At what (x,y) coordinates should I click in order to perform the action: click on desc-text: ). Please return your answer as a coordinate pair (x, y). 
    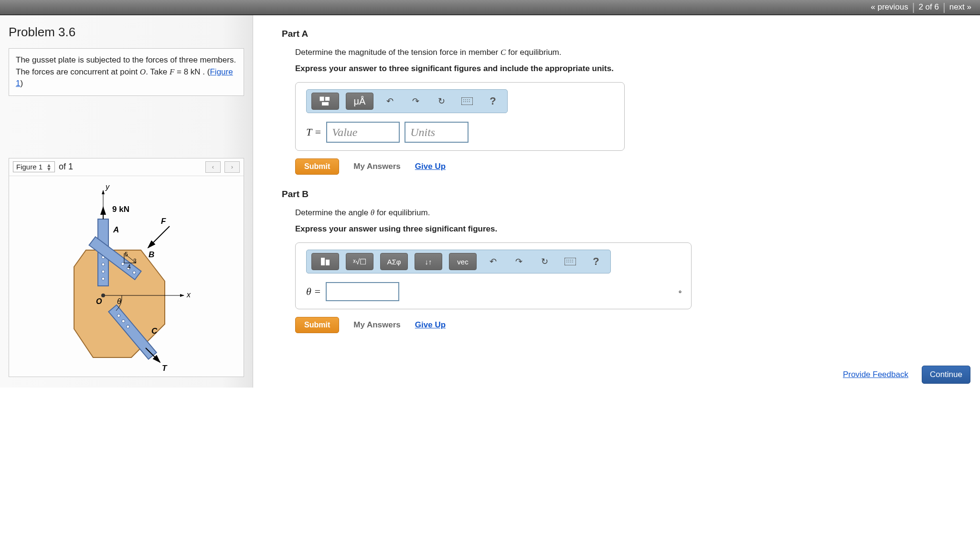
    Looking at the image, I should click on (21, 83).